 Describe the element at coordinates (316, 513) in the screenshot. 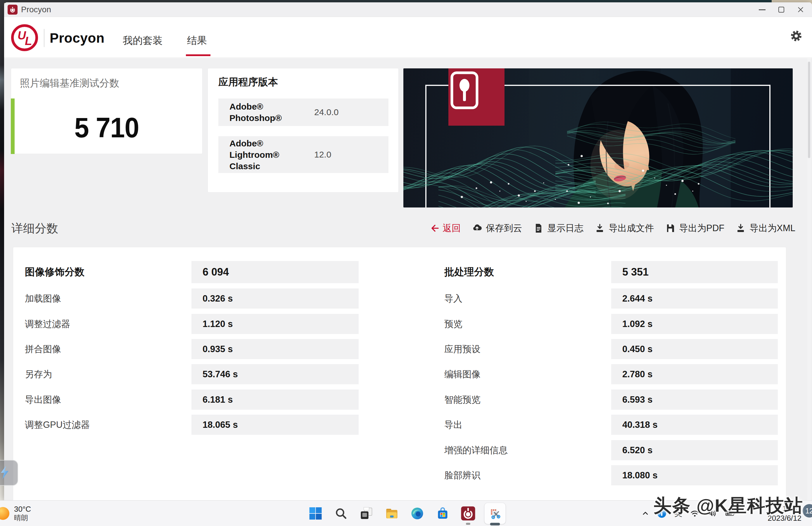

I see `start-button` at that location.